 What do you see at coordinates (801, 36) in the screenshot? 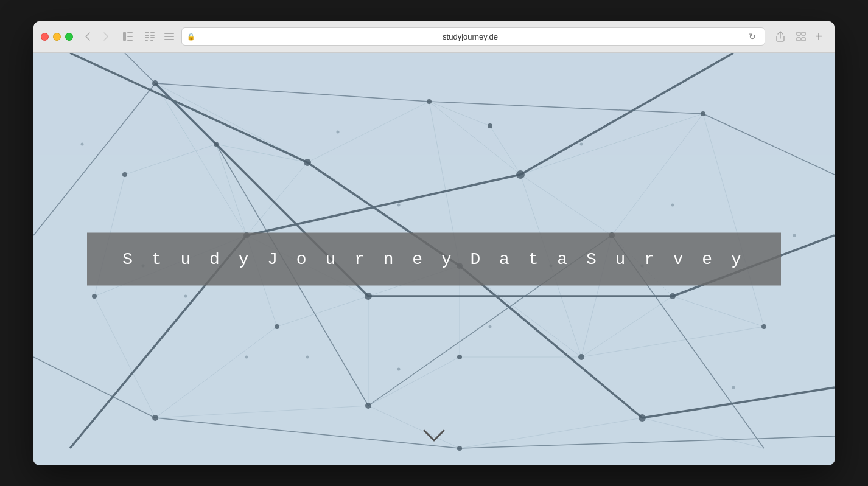
I see `fullscreen-button` at bounding box center [801, 36].